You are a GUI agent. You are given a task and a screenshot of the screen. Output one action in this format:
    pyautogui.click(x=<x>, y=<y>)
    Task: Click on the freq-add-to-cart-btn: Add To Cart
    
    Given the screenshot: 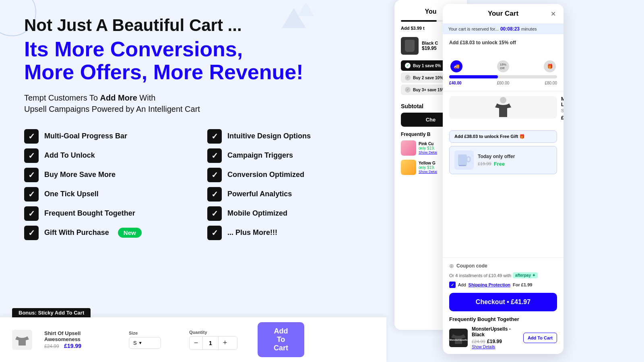 What is the action you would take?
    pyautogui.click(x=540, y=338)
    